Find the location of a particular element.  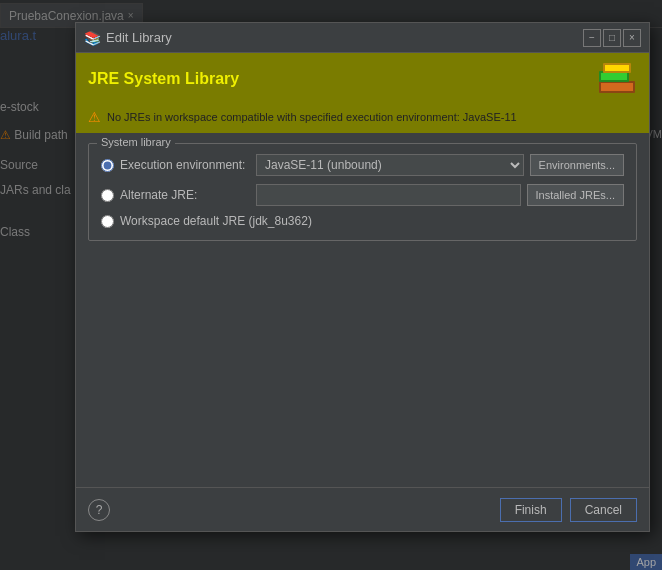

modal-footer: ? Finish Cancel is located at coordinates (362, 509).